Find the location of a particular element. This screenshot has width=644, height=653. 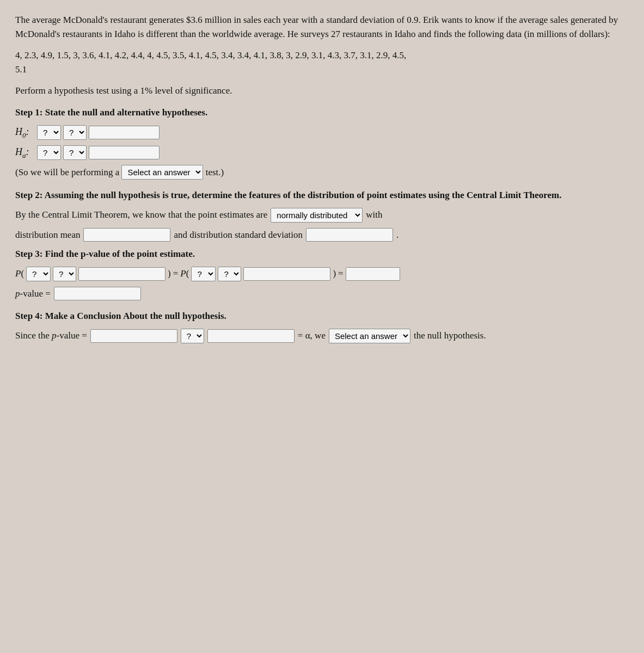

step4-label: Step 4: Make a Conclusion About the null… is located at coordinates (322, 316).